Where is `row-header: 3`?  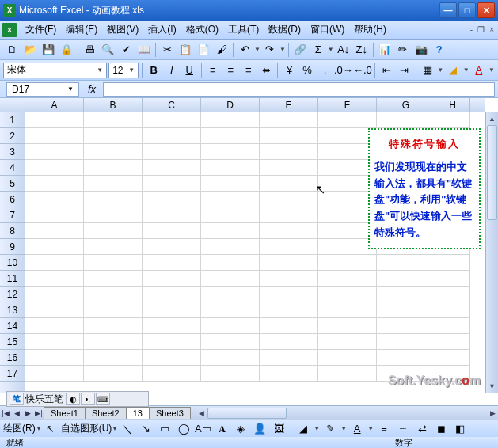
row-header: 3 is located at coordinates (13, 152).